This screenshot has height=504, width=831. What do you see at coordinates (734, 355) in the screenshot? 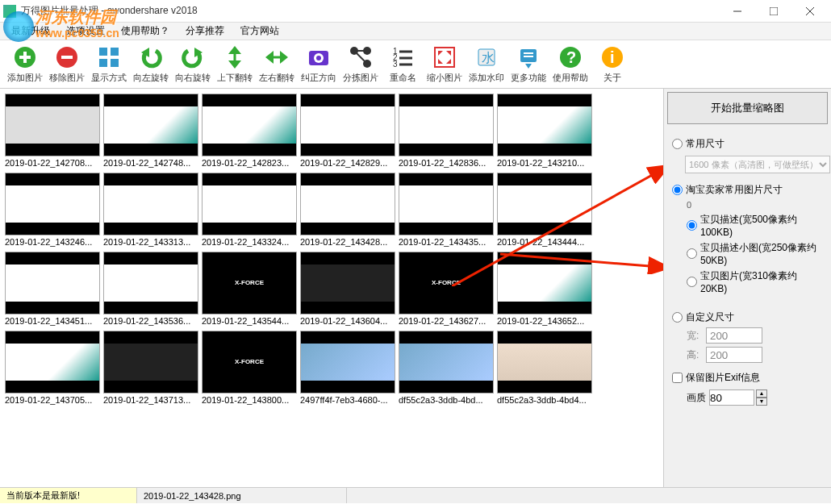
I see `height-input` at bounding box center [734, 355].